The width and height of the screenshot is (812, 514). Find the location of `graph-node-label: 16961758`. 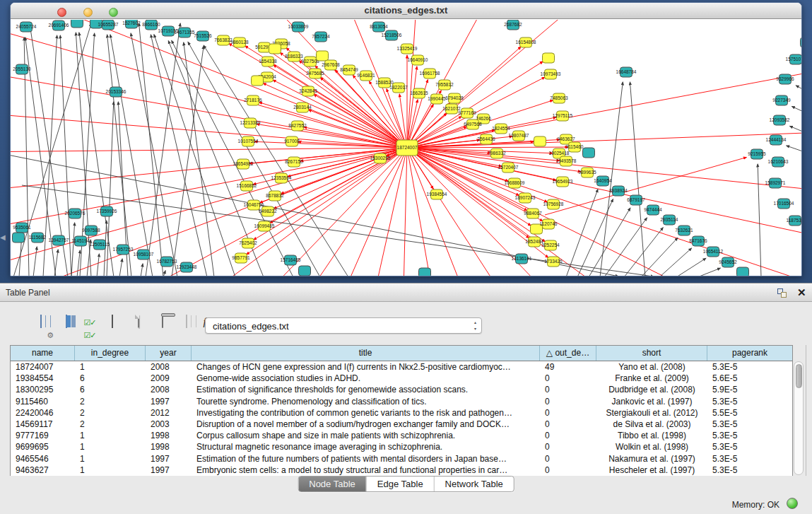

graph-node-label: 16961758 is located at coordinates (430, 74).